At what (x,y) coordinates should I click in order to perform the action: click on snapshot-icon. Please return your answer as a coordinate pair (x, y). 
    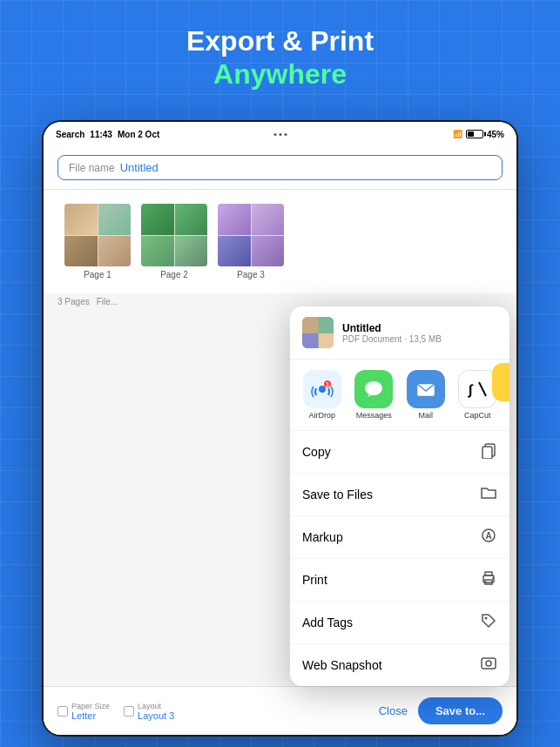
    Looking at the image, I should click on (489, 665).